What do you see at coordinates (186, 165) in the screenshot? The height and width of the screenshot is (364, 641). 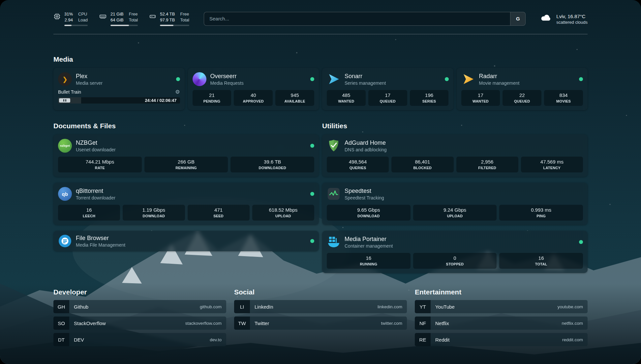 I see `stat-remaining: 266 GB REMAINING` at bounding box center [186, 165].